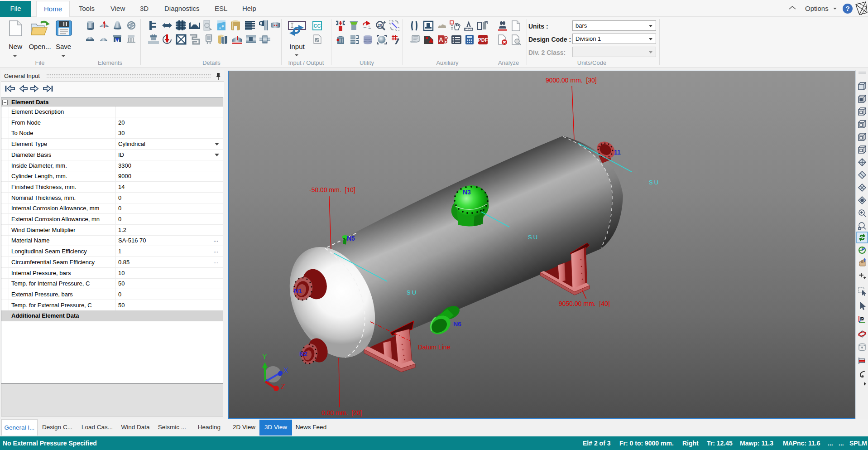 The height and width of the screenshot is (450, 868). I want to click on svg-text: N5, so click(351, 238).